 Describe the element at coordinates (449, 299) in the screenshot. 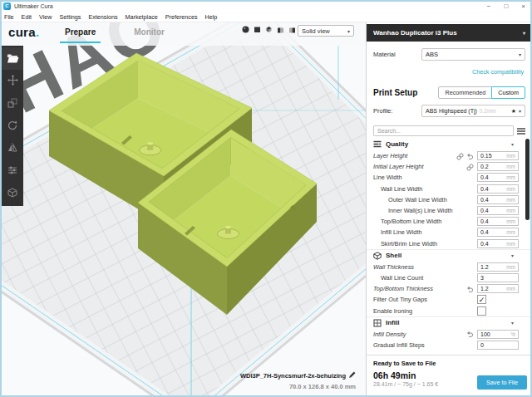

I see `setting-row-filter-out-tiny-gaps: Filter Out Tiny Gaps✓` at that location.